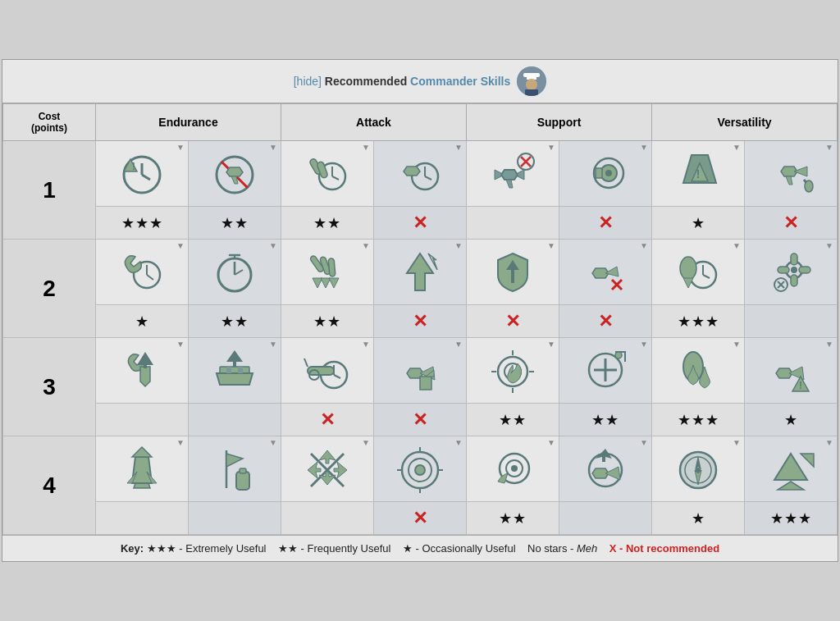 This screenshot has width=840, height=621. I want to click on rating-3-ver-1: ★★★, so click(699, 420).